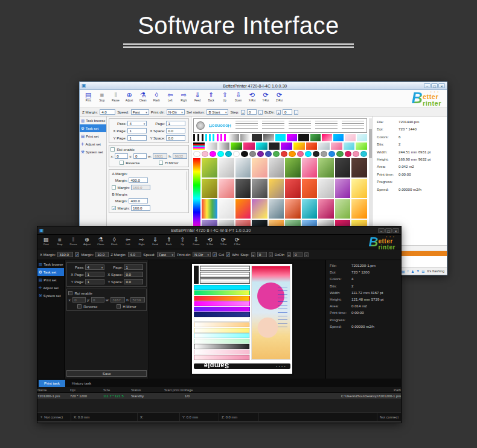 The width and height of the screenshot is (477, 448). Describe the element at coordinates (137, 130) in the screenshot. I see `x-page-input: 1` at that location.